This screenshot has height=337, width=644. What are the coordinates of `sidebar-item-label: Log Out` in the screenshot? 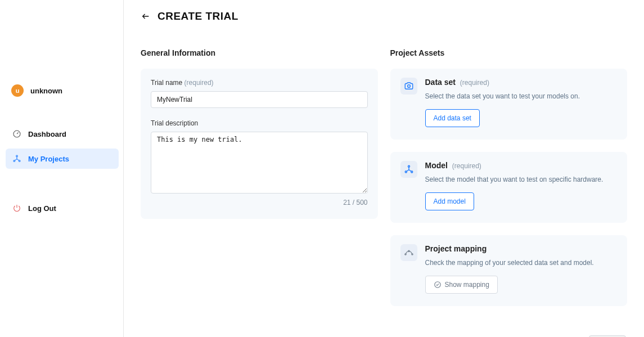 It's located at (42, 208).